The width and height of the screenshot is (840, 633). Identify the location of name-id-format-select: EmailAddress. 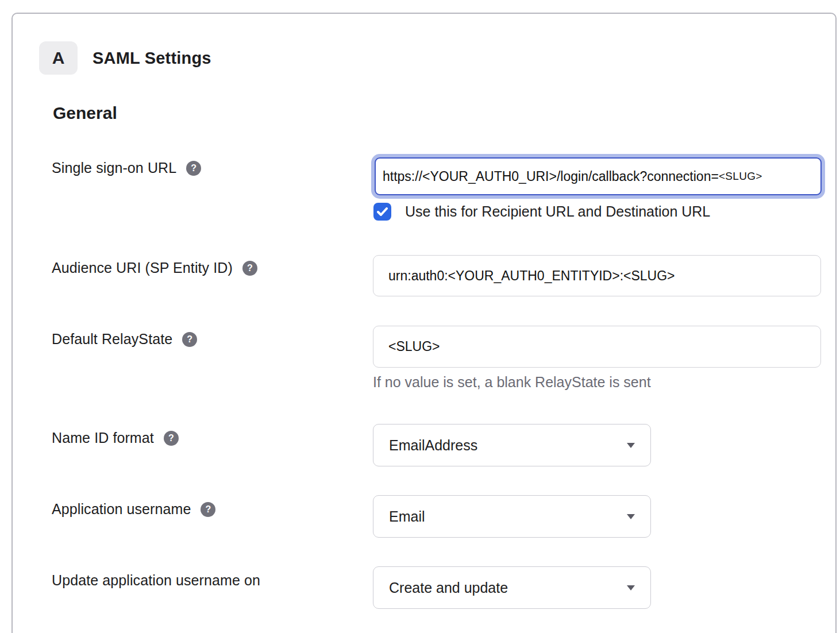
(512, 445).